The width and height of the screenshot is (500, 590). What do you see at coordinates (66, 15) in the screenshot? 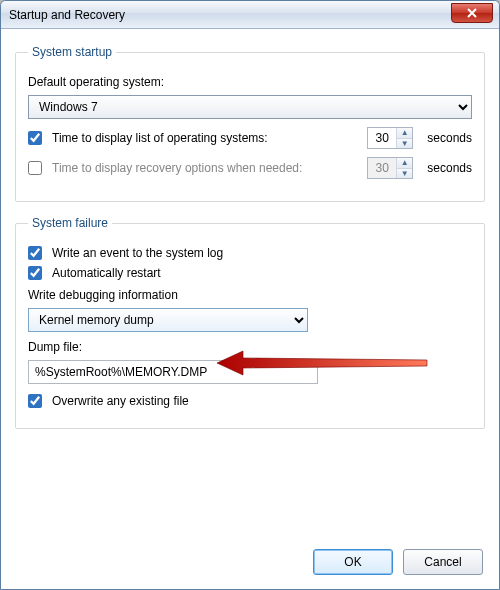
I see `window-title: Startup and Recovery` at bounding box center [66, 15].